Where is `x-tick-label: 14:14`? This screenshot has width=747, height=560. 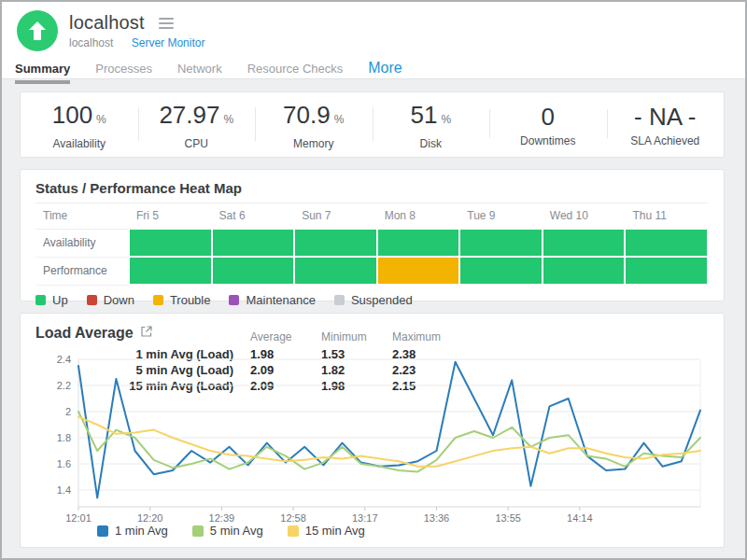 x-tick-label: 14:14 is located at coordinates (580, 518).